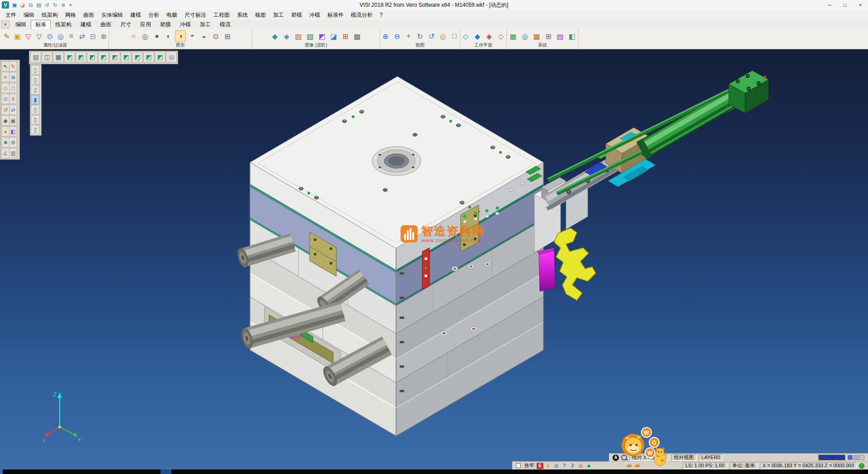  I want to click on highlight-mode-icon: ⊙, so click(216, 36).